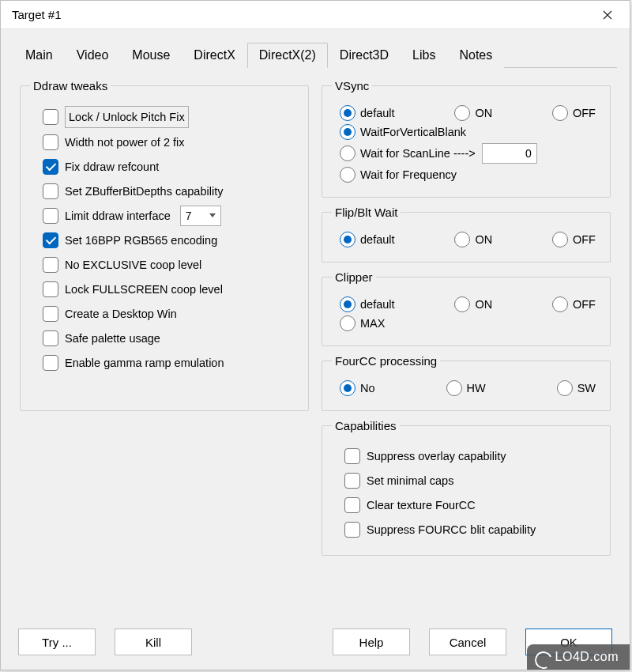 The height and width of the screenshot is (672, 632). I want to click on vsync-freq-radio-label-0: Wait for Frequency, so click(408, 175).